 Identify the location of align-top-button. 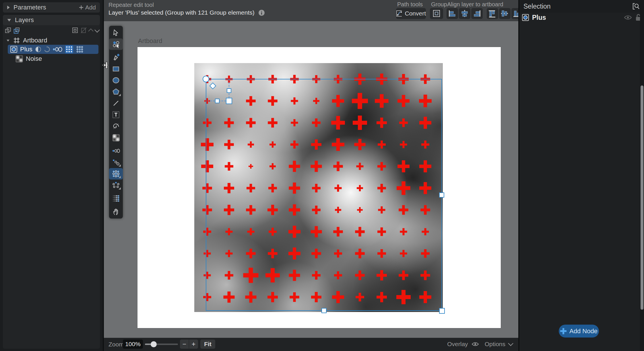
(492, 13).